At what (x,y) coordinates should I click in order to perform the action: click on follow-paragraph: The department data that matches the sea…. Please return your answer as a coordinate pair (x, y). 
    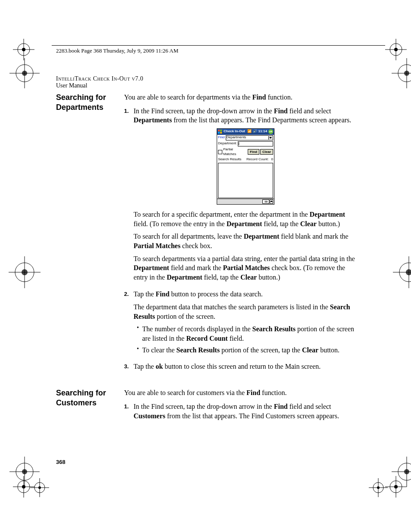
    Looking at the image, I should click on (246, 312).